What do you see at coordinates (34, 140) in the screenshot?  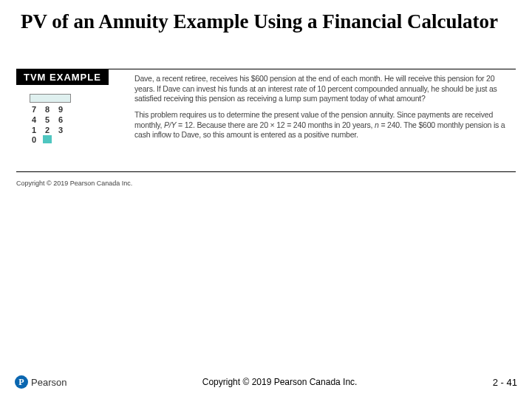 I see `calc-key: 0` at bounding box center [34, 140].